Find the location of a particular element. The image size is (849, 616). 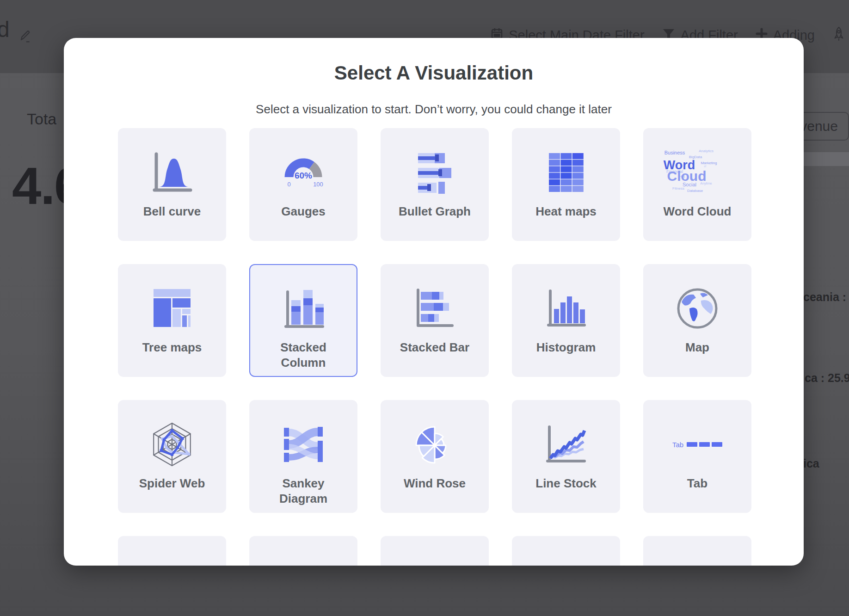

edit-pencil-icon is located at coordinates (25, 37).